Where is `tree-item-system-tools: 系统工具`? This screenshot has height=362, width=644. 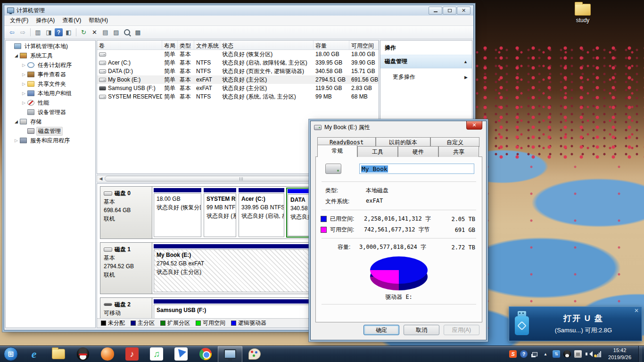 tree-item-system-tools: 系统工具 is located at coordinates (50, 56).